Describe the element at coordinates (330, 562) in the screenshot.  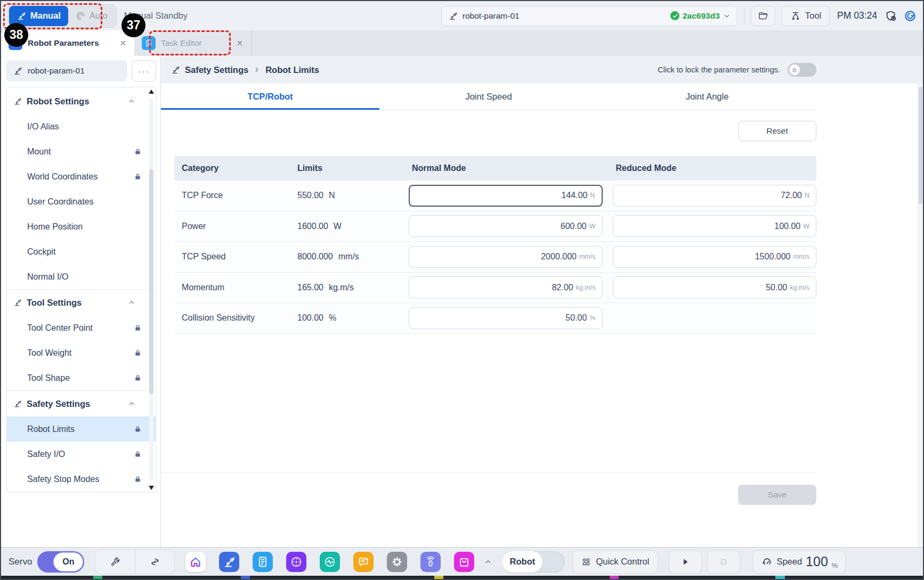
I see `monitoring-glyph` at that location.